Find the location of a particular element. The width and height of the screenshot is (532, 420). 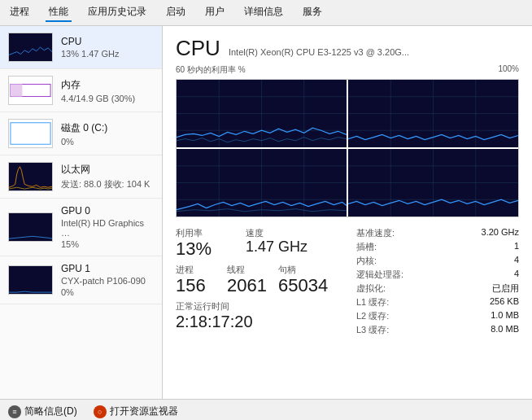

processes-value: 156 is located at coordinates (198, 286).